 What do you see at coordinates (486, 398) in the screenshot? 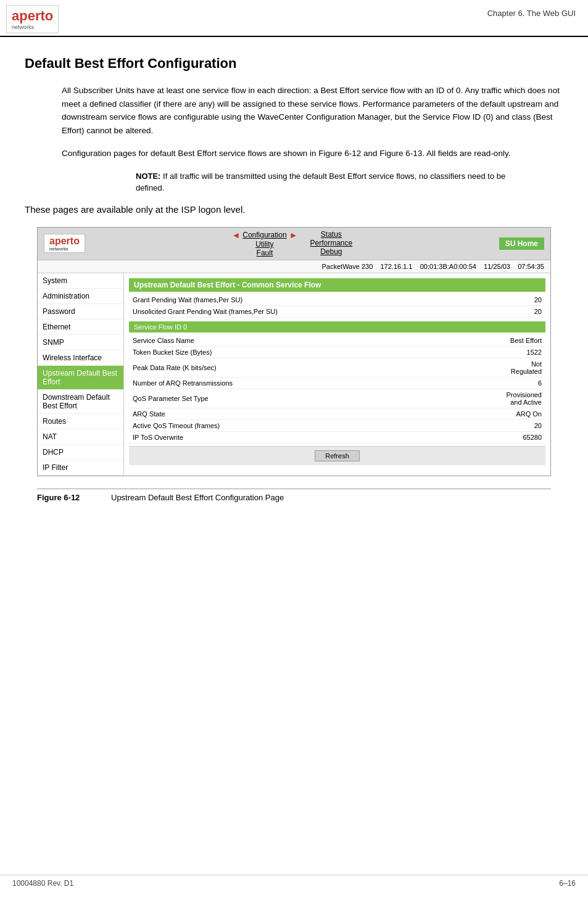
I see `flow-row-4-value: Provisionedand Active` at bounding box center [486, 398].